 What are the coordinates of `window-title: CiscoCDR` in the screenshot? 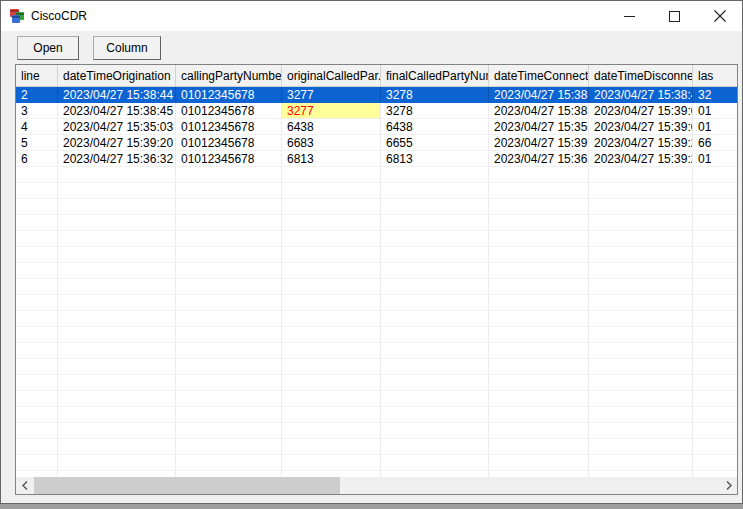 It's located at (59, 16).